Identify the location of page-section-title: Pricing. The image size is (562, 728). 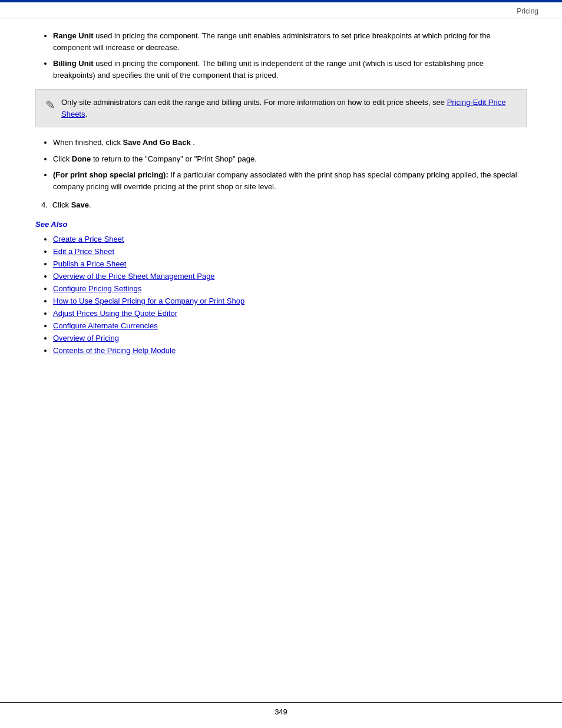
(528, 11).